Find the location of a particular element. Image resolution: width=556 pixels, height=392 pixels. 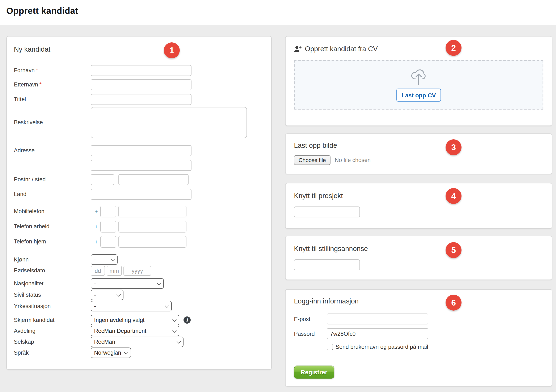

row-beskrivelse: Beskrivelse is located at coordinates (139, 122).